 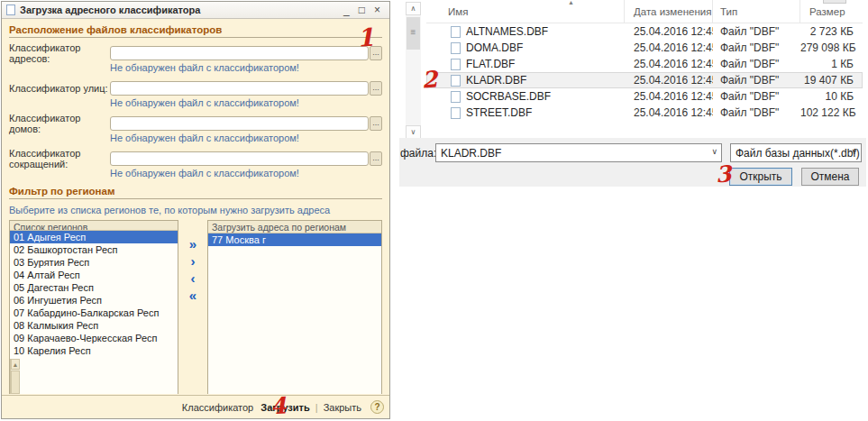 What do you see at coordinates (644, 32) in the screenshot?
I see `file-row: ALTNAMES.DBF25.04.2016 12:45Файл "DBF"2 …` at bounding box center [644, 32].